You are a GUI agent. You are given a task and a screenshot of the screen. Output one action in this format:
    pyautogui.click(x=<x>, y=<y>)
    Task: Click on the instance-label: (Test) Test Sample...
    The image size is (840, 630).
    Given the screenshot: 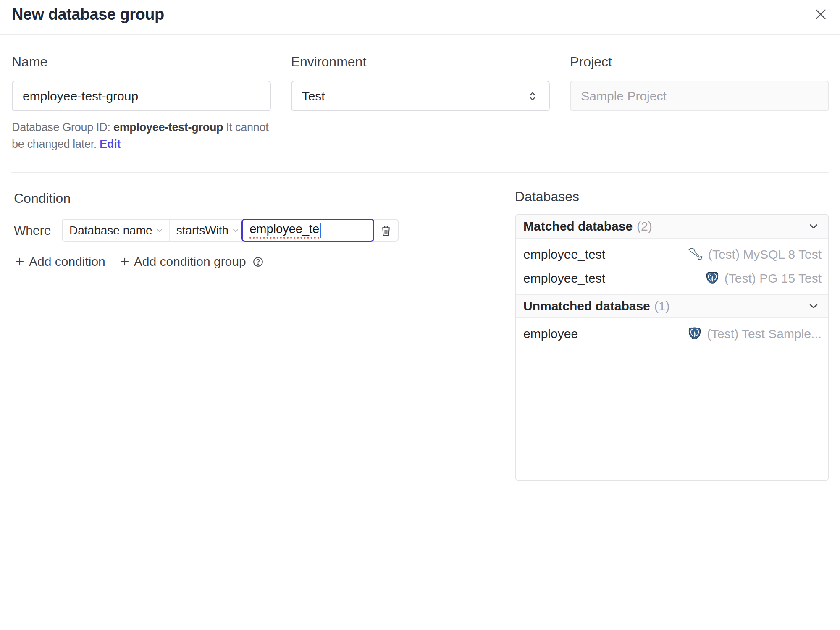 What is the action you would take?
    pyautogui.click(x=764, y=334)
    